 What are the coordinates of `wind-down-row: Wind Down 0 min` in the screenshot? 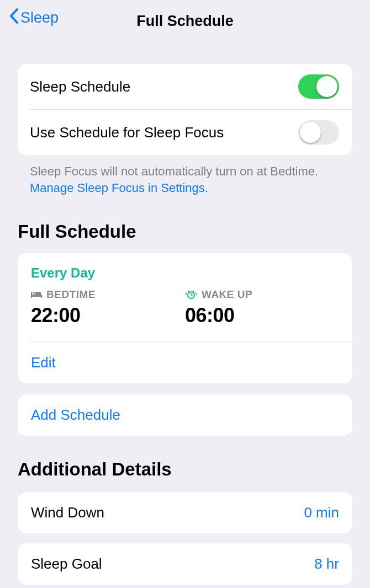 It's located at (185, 513).